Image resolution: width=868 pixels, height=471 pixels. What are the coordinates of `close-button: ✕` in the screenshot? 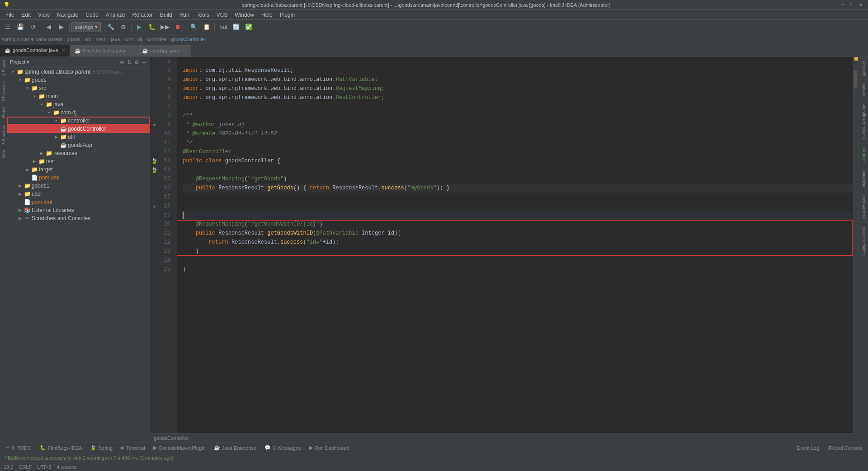 It's located at (861, 5).